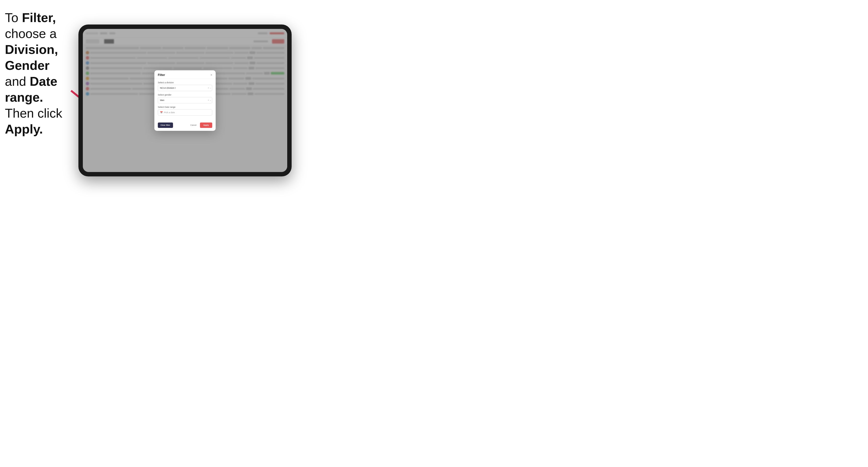 The image size is (868, 467). Describe the element at coordinates (185, 86) in the screenshot. I see `division-form-group: Select a division NCAA Division I × ⌄` at that location.